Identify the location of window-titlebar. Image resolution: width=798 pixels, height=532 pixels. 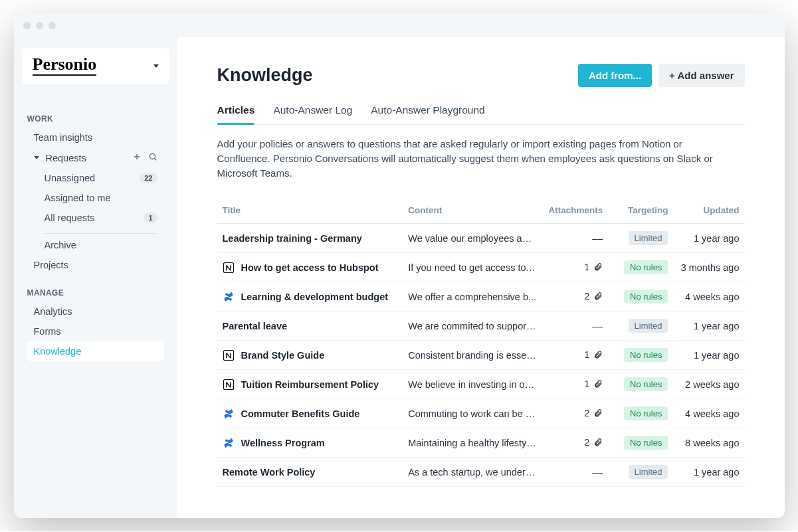
(399, 25).